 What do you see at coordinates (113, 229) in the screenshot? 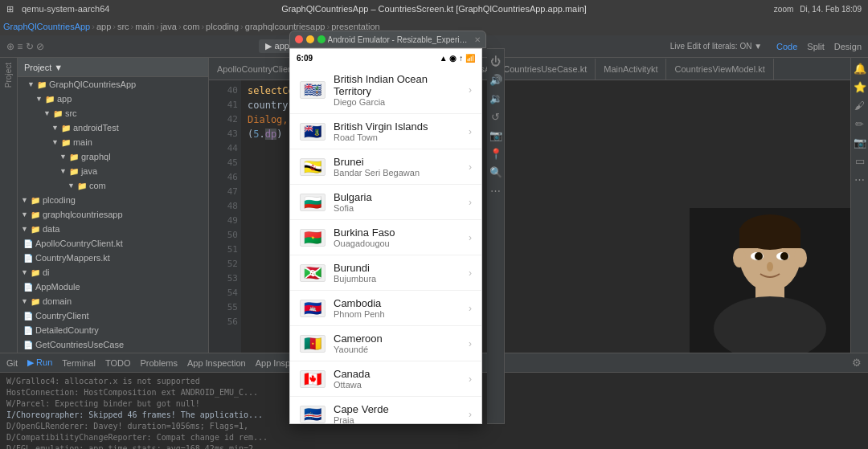
I see `tree-item: ▼📁data` at bounding box center [113, 229].